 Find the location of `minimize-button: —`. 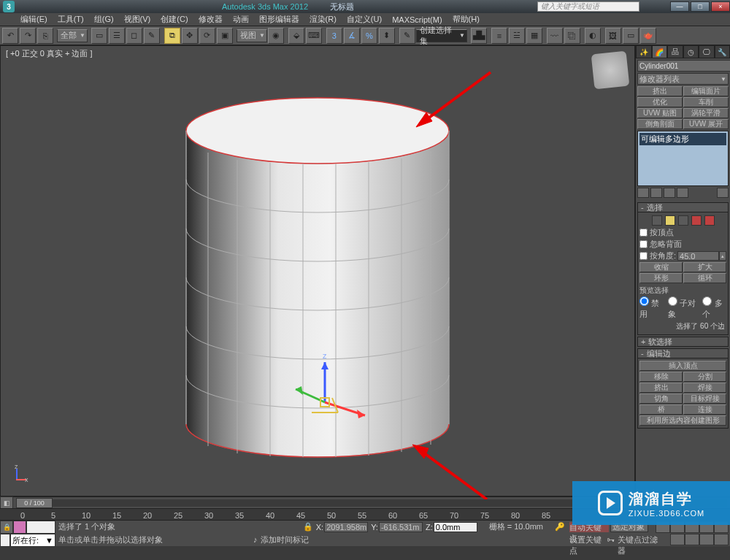

minimize-button: — is located at coordinates (680, 7).